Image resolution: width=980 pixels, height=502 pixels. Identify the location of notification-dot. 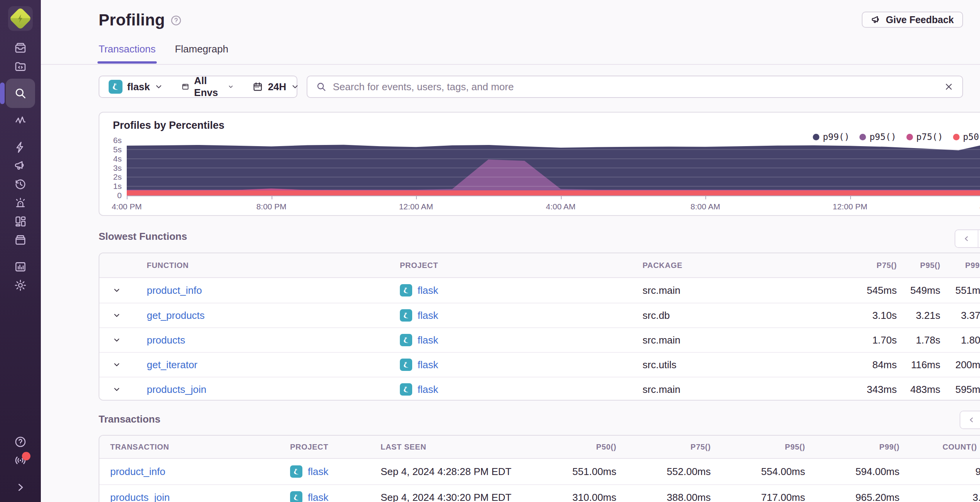
(26, 456).